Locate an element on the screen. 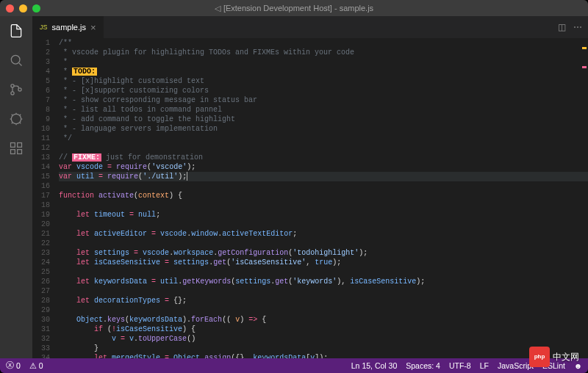 The width and height of the screenshot is (588, 373). close-tab-icon: × is located at coordinates (93, 28).